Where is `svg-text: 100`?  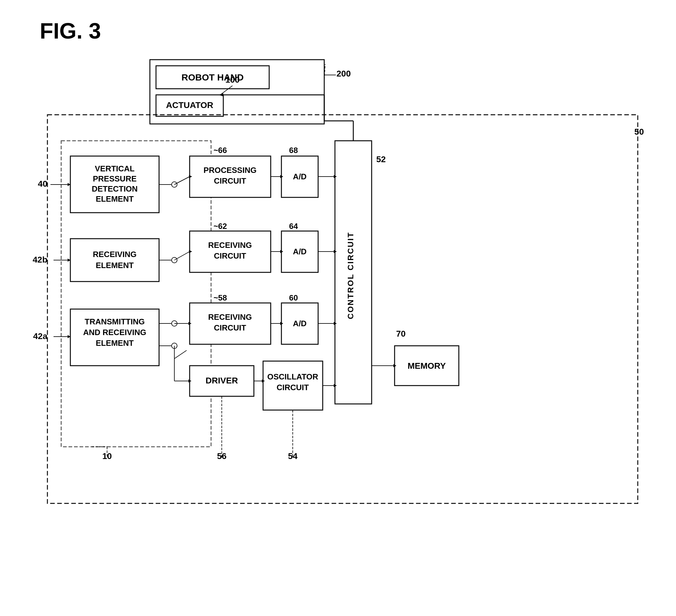
svg-text: 100 is located at coordinates (233, 80).